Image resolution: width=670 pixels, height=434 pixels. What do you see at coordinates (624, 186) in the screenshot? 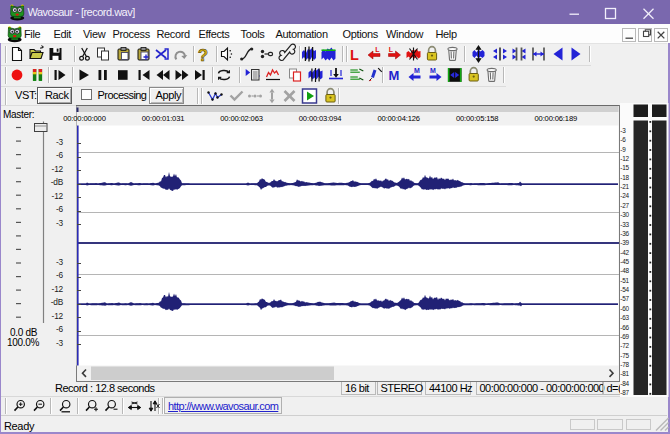
I see `svg-text: -21` at bounding box center [624, 186].